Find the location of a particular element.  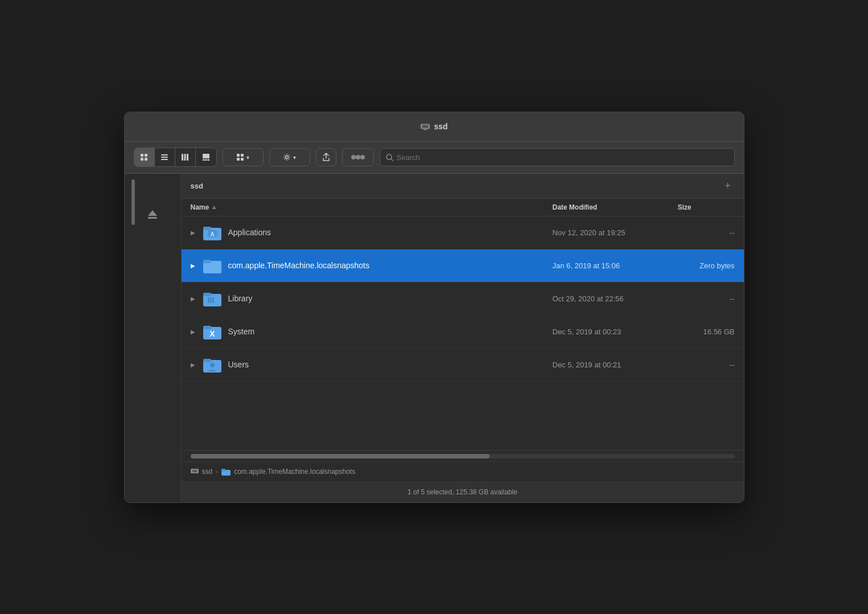

search-input is located at coordinates (562, 157).